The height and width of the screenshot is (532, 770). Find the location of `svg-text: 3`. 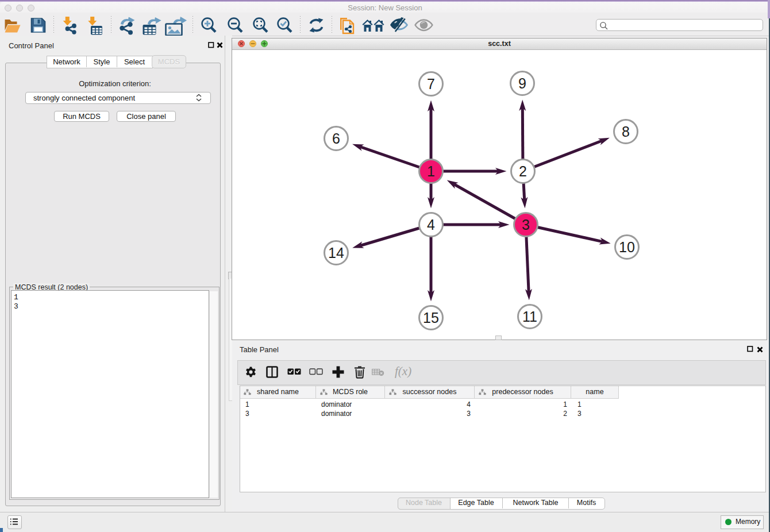

svg-text: 3 is located at coordinates (526, 225).